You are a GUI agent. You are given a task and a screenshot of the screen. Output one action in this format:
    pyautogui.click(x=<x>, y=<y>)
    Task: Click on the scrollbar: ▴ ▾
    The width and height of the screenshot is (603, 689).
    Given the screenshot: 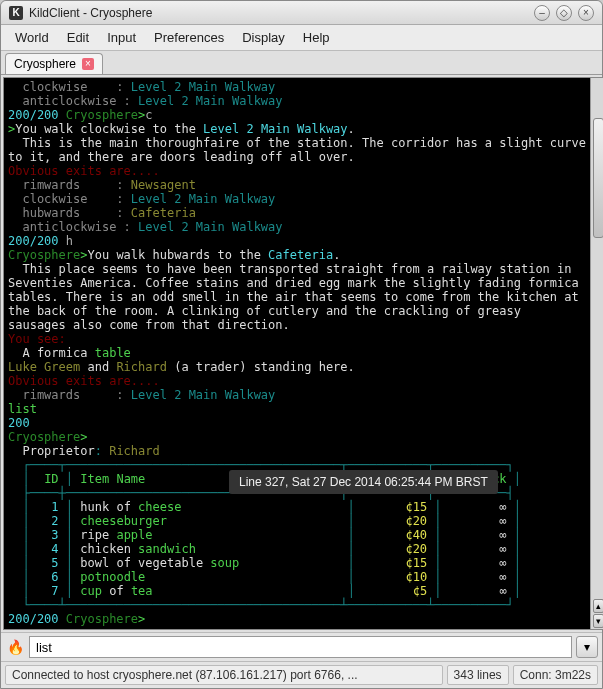 What is the action you would take?
    pyautogui.click(x=596, y=354)
    